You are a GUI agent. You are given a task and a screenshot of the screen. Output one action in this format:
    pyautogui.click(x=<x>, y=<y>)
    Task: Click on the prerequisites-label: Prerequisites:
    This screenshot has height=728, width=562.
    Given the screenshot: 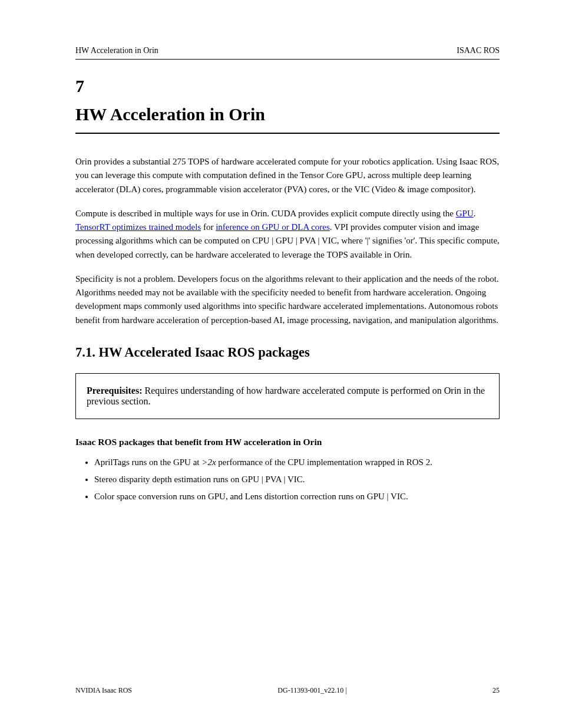 What is the action you would take?
    pyautogui.click(x=115, y=390)
    